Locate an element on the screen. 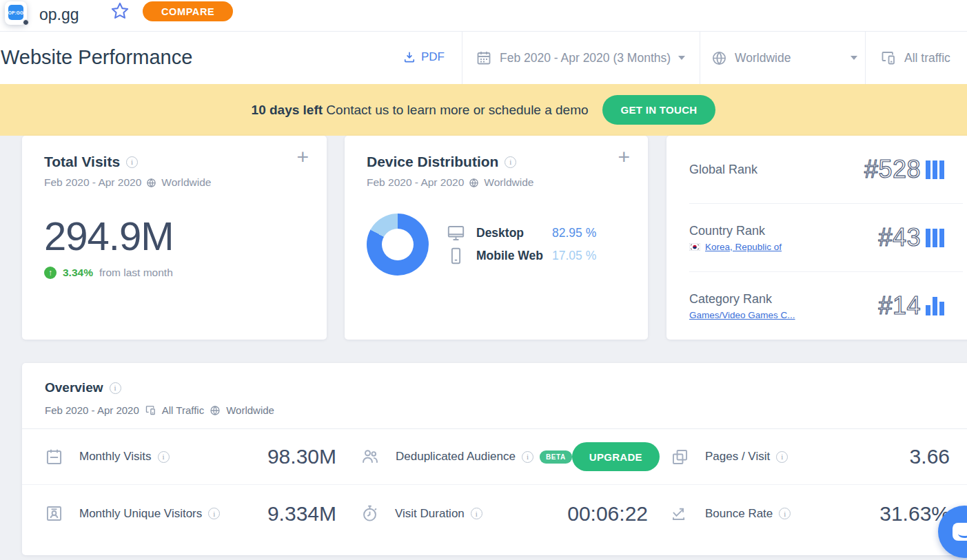 The image size is (967, 560). metric-pages-per-visit: Pages / Visit i 3.66 is located at coordinates (808, 457).